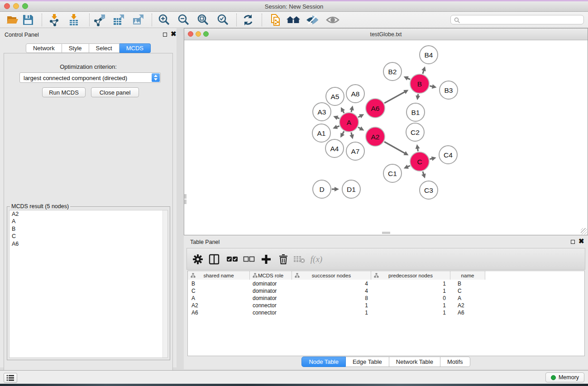 This screenshot has height=386, width=588. Describe the element at coordinates (335, 148) in the screenshot. I see `graph-node-label: A4` at that location.